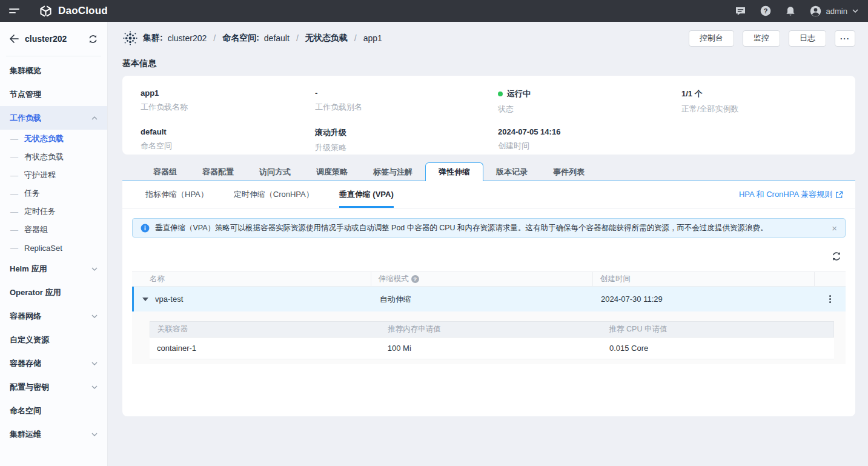 The height and width of the screenshot is (466, 868). What do you see at coordinates (830, 279) in the screenshot?
I see `col-actions` at bounding box center [830, 279].